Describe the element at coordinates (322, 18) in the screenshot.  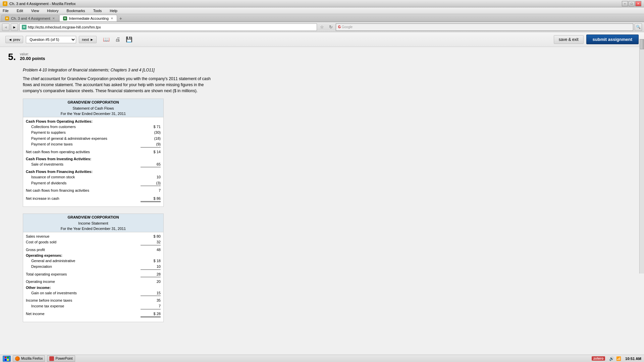
I see `tab-bar: M Ch. 3 and 4 Assignment ✕ M Intermediat…` at that location.